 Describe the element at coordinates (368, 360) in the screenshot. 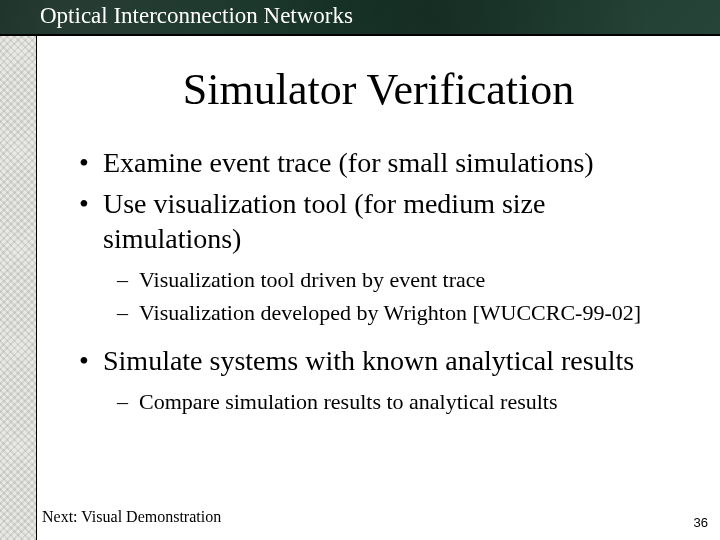

I see `bullet-text: Simulate systems with known analytical r…` at that location.